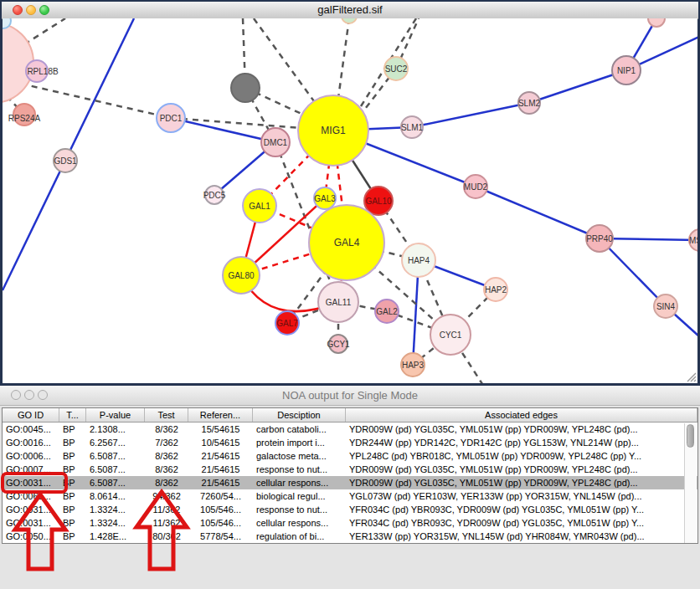  Describe the element at coordinates (300, 415) in the screenshot. I see `column-header-desciption: Desciption` at that location.